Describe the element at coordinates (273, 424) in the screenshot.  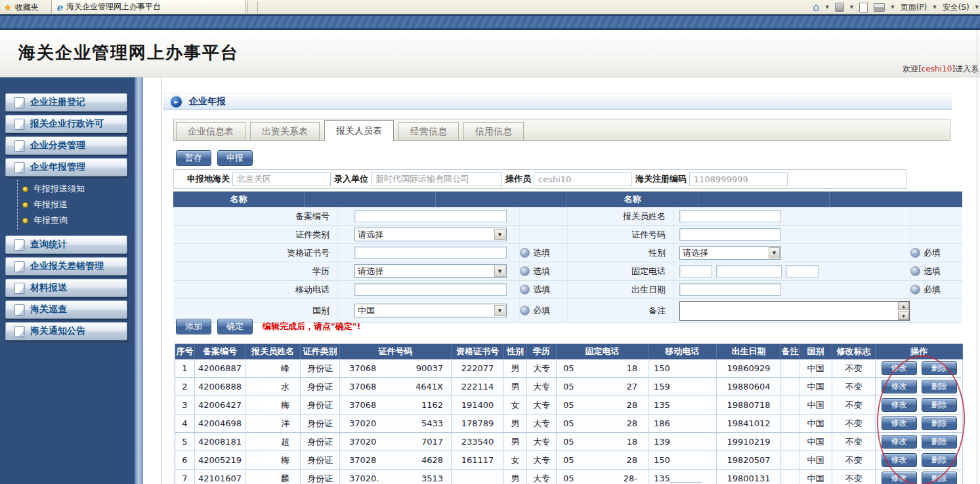
I see `table-cell: 洋` at that location.